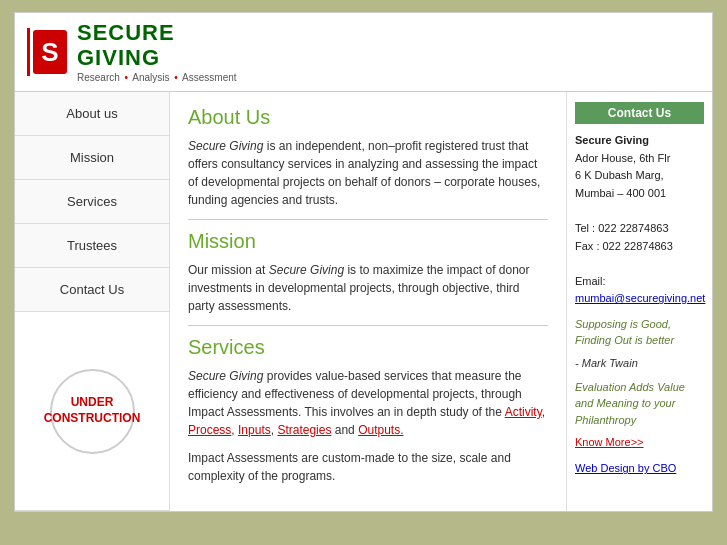  What do you see at coordinates (92, 158) in the screenshot?
I see `sidebar-item-mission: Mission` at bounding box center [92, 158].